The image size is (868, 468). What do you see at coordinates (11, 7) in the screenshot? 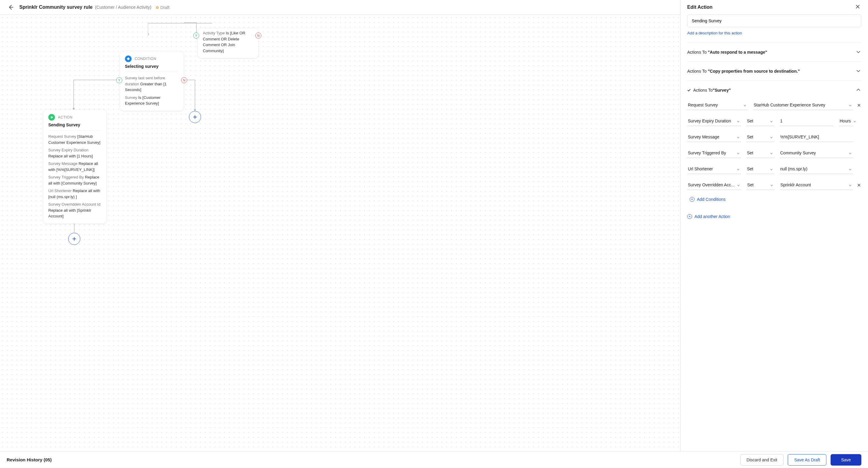
I see `back-arrow-icon` at bounding box center [11, 7].